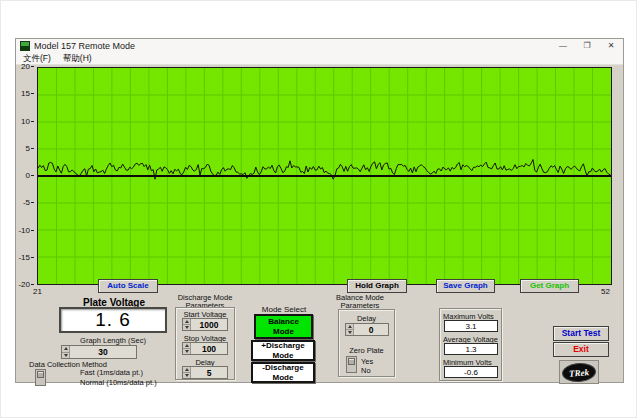 Image resolution: width=637 pixels, height=418 pixels. What do you see at coordinates (78, 59) in the screenshot?
I see `menu-item-help: 帮助(H)` at bounding box center [78, 59].